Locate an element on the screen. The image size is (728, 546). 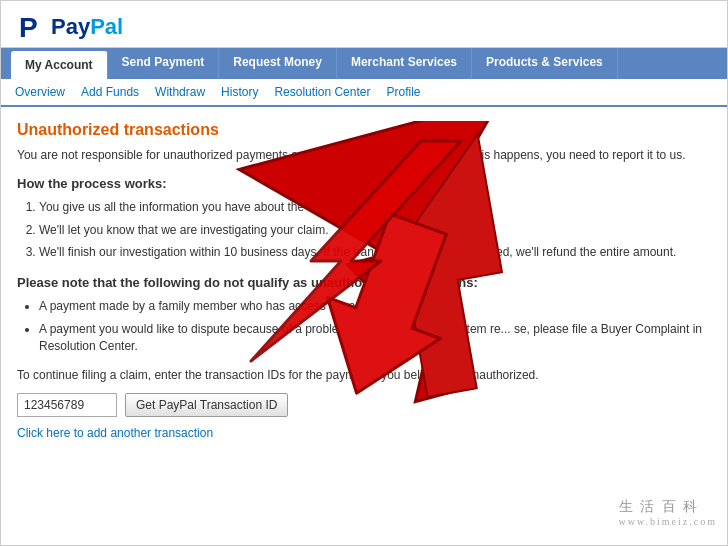
bullet-1: A payment made by a family member who ha… is located at coordinates (375, 306).